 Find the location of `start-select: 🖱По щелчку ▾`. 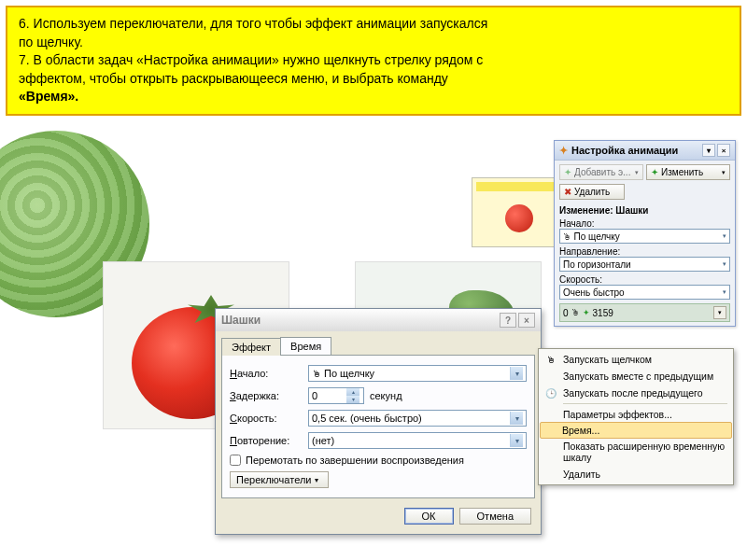

start-select: 🖱По щелчку ▾ is located at coordinates (417, 373).